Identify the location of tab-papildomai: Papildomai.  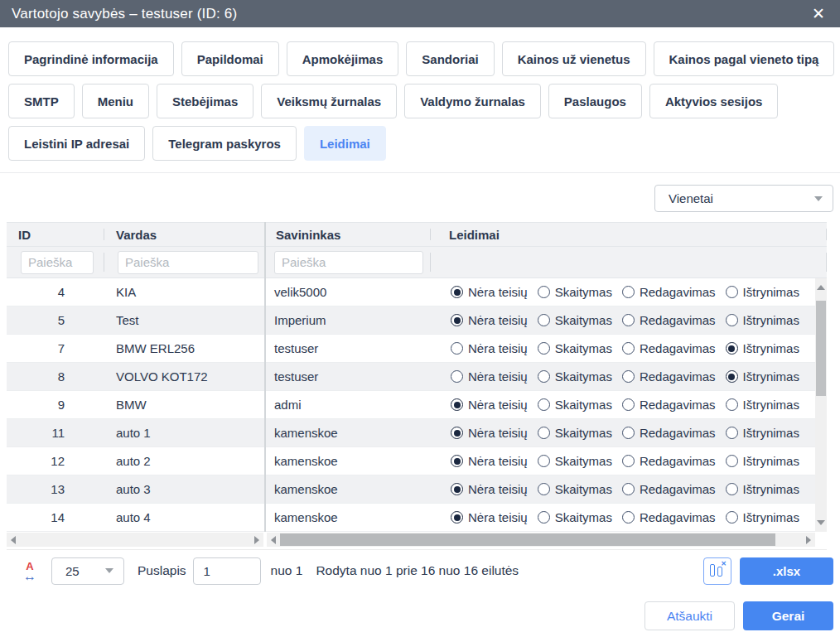
(230, 59).